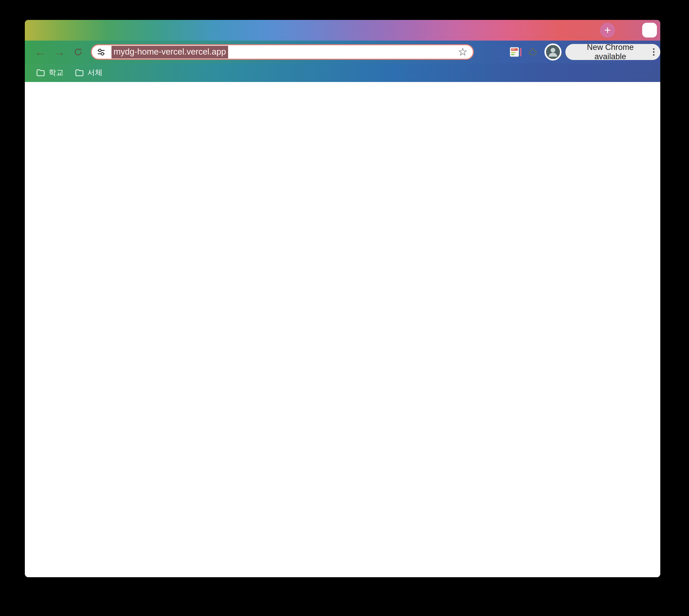 This screenshot has height=616, width=689. What do you see at coordinates (533, 53) in the screenshot?
I see `extensions-puzzle-icon` at bounding box center [533, 53].